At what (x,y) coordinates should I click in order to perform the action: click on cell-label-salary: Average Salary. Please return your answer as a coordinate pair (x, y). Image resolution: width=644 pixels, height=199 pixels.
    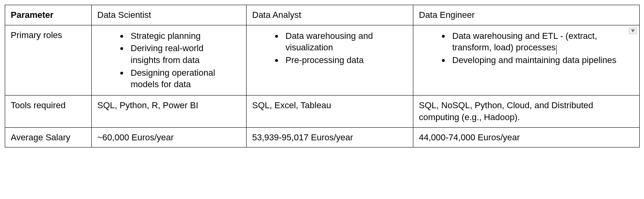
    Looking at the image, I should click on (48, 137).